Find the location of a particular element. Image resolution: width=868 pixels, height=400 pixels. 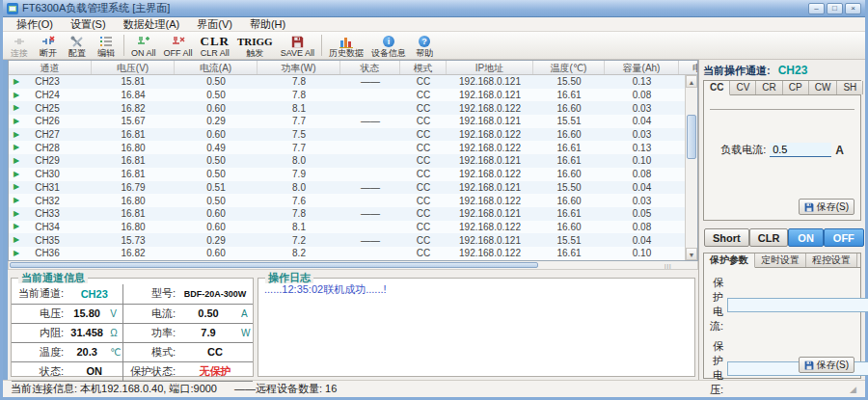

table-cell: 7.2 is located at coordinates (299, 241).